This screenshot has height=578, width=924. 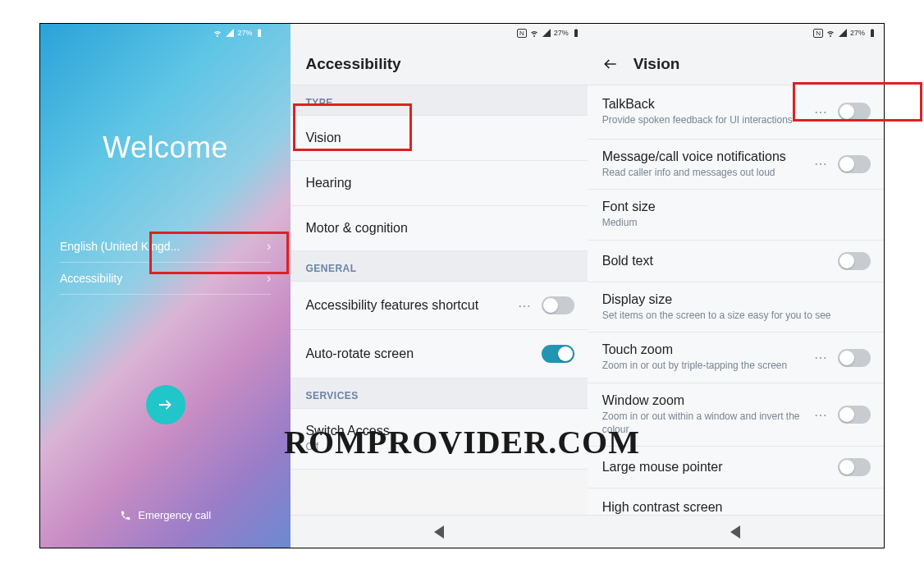 What do you see at coordinates (91, 278) in the screenshot?
I see `accessibility-label: Accessibility` at bounding box center [91, 278].